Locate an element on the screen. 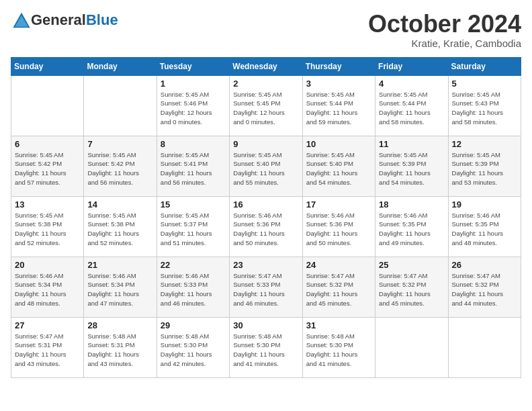 The width and height of the screenshot is (532, 411). calendar-cell: 15Sunrise: 5:45 AM Sunset: 5:37 PM Dayli… is located at coordinates (193, 226).